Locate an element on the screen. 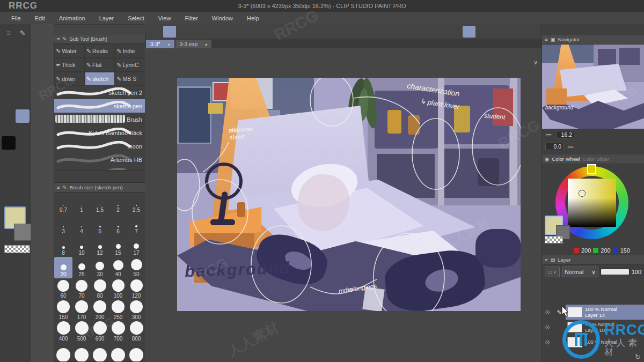 The width and height of the screenshot is (644, 362). subtool-item: ✎Flat is located at coordinates (100, 65).